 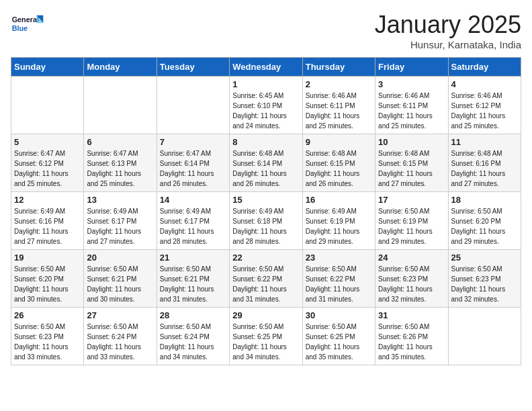 I want to click on day-number: 17, so click(x=411, y=200).